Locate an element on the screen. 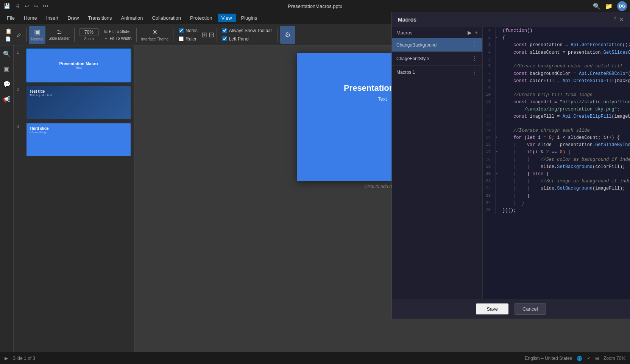 The width and height of the screenshot is (630, 364). interface-theme-btn: ☀ Interface Theme is located at coordinates (155, 35).